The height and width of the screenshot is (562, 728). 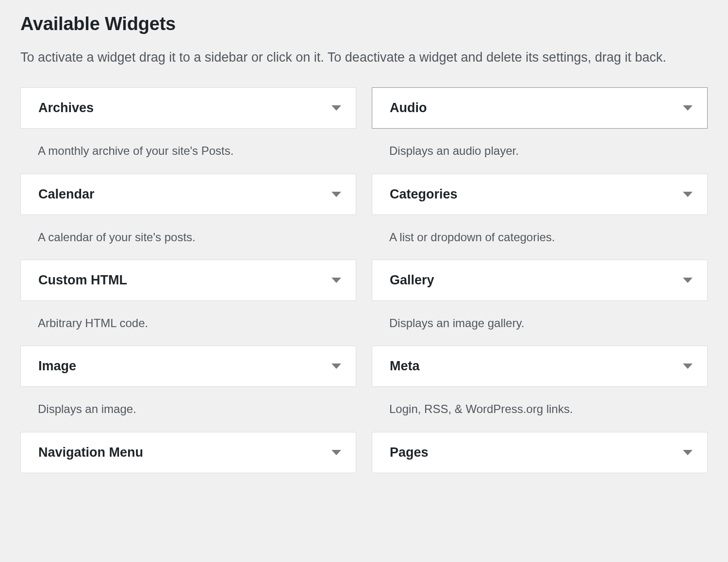 What do you see at coordinates (540, 409) in the screenshot?
I see `widget-description: Login, RSS, & WordPress.org links.` at bounding box center [540, 409].